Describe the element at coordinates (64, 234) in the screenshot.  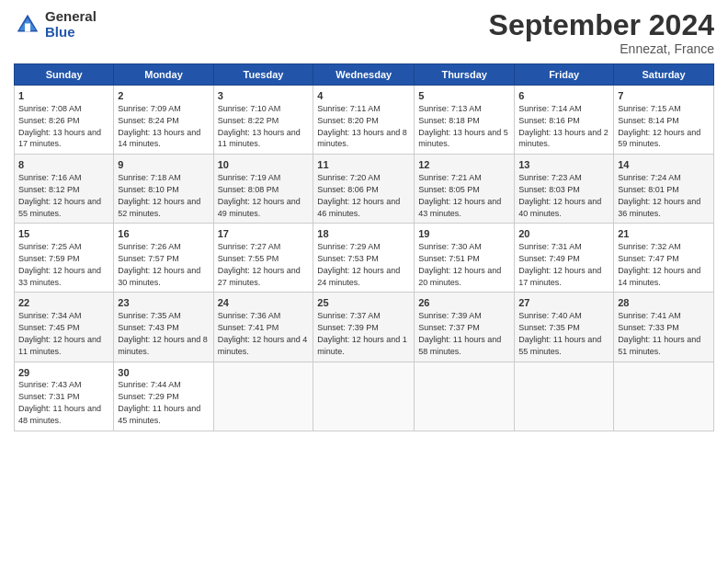
I see `day-number: 15` at that location.